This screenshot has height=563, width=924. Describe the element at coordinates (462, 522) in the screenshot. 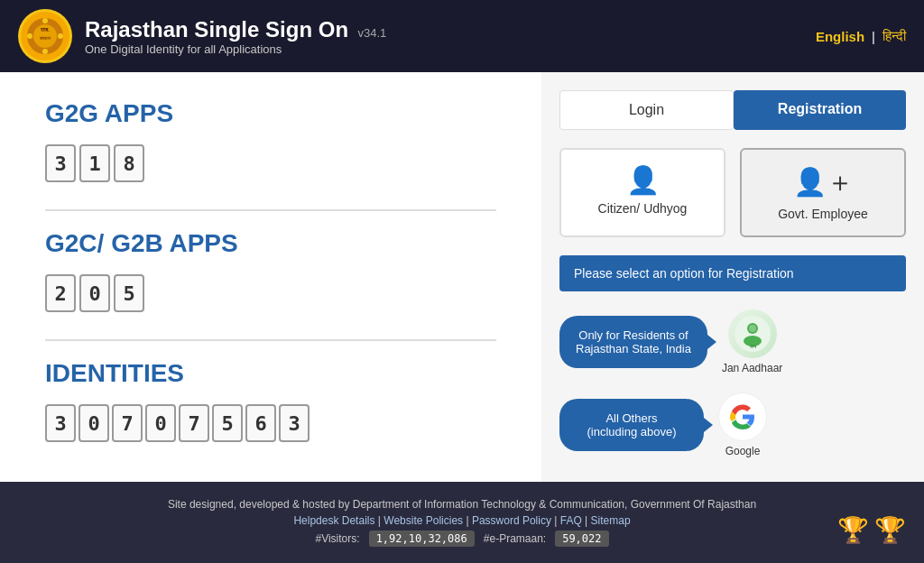

I see `footer: Site designed, developed & hosted by Dep…` at that location.